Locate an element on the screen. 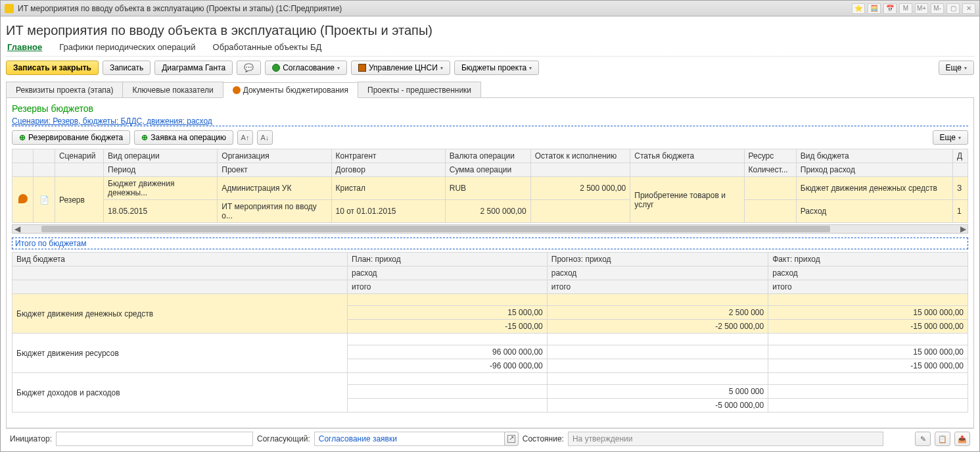 The width and height of the screenshot is (980, 452). save-button: Записать is located at coordinates (126, 68).